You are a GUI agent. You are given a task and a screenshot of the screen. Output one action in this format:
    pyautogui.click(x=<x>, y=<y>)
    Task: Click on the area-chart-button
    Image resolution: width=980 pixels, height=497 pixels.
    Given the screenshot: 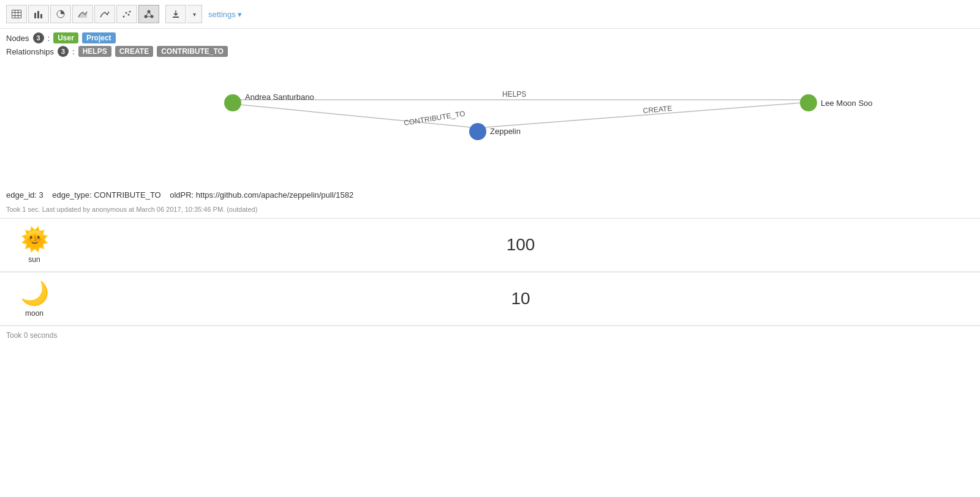 What is the action you would take?
    pyautogui.click(x=83, y=14)
    